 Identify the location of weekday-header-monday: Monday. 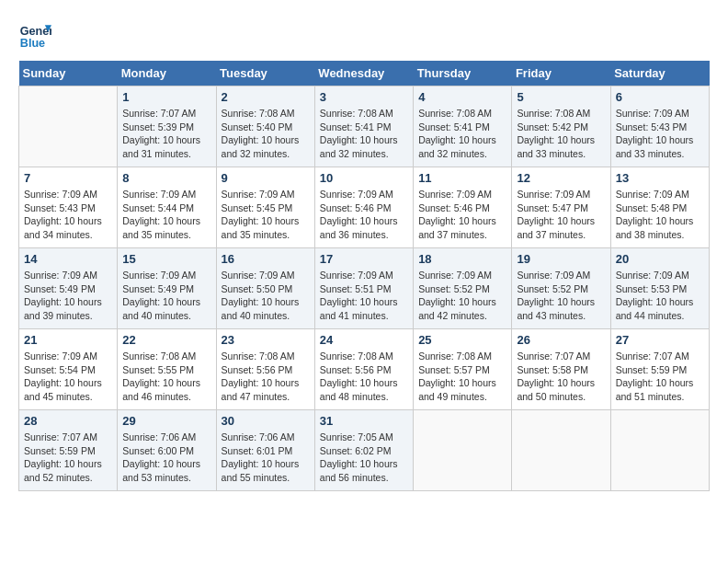
(167, 74).